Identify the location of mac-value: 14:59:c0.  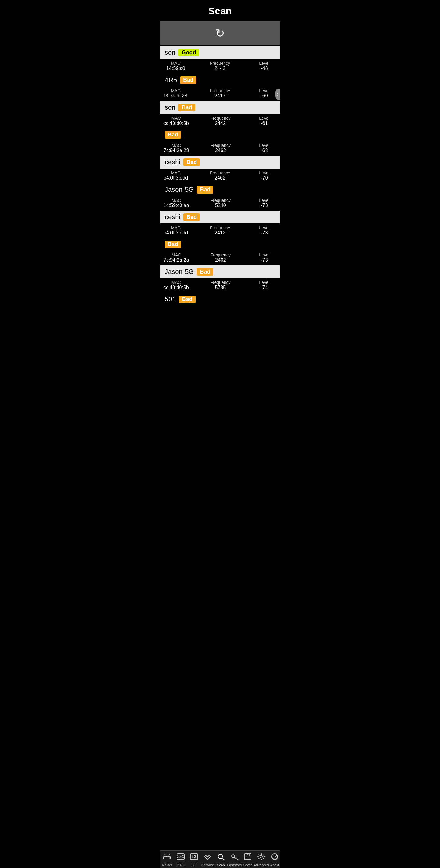
(175, 68).